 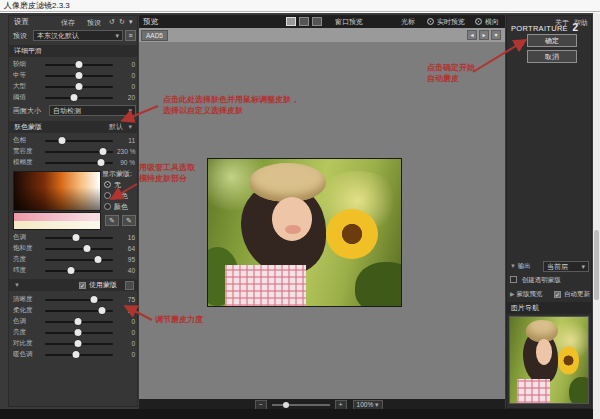 What do you see at coordinates (130, 286) in the screenshot?
I see `enhancements-options-button` at bounding box center [130, 286].